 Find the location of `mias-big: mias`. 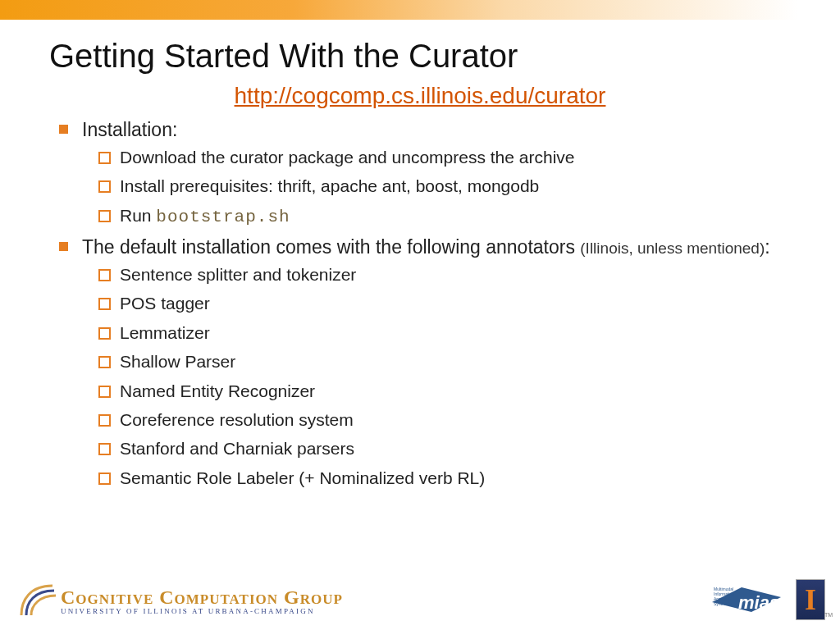

mias-big: mias is located at coordinates (759, 602).